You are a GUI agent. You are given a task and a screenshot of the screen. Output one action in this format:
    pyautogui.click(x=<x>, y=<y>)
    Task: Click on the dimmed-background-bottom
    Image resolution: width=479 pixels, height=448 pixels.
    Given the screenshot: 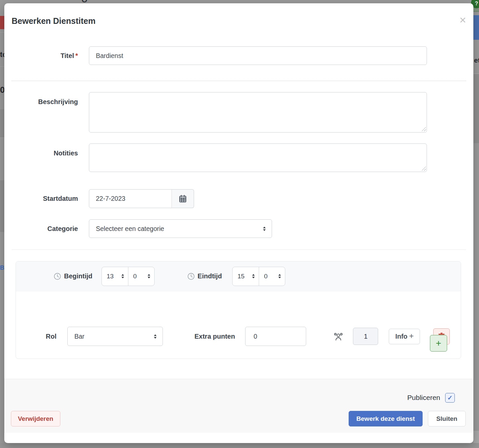 What is the action you would take?
    pyautogui.click(x=240, y=445)
    